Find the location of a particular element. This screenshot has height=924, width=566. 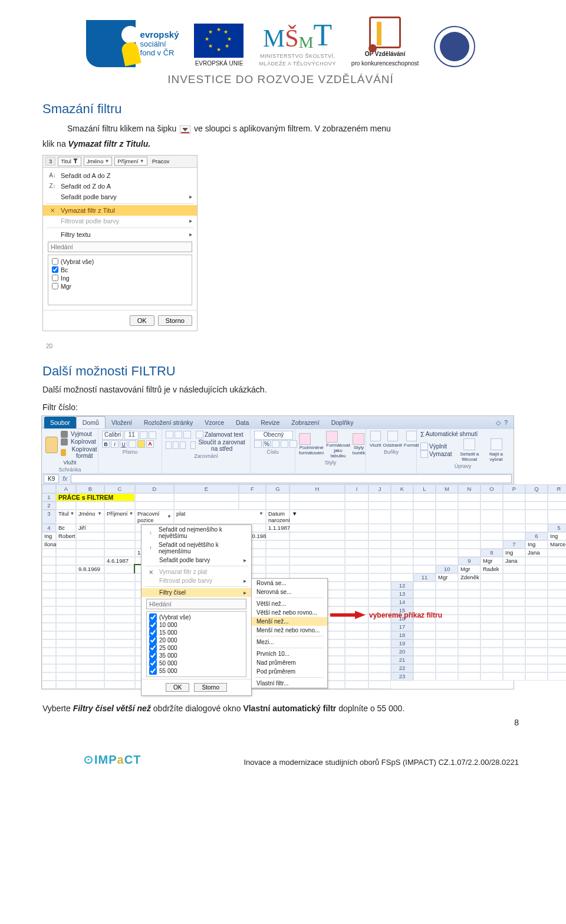

formula-bar is located at coordinates (291, 478).